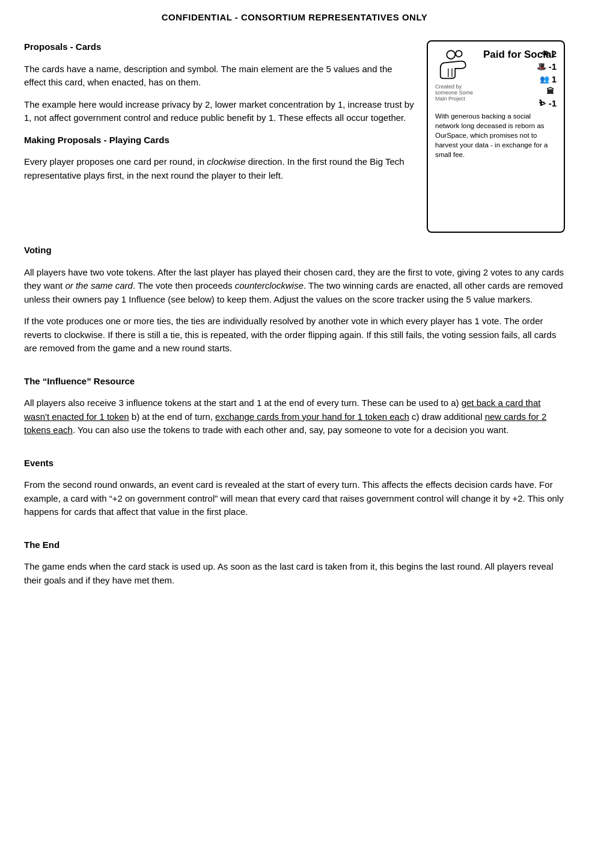 This screenshot has width=589, height=868. What do you see at coordinates (547, 78) in the screenshot?
I see `card-values: 👁 2 🎩 -1 👥 1 🏛 ⛷ -1` at bounding box center [547, 78].